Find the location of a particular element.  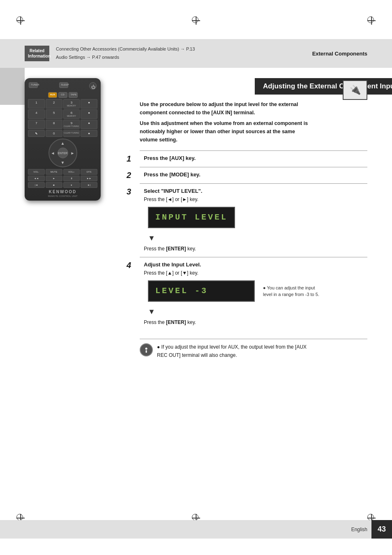

step-3-body: Press the [◄] or [►] key. INPUT LEVEL ▼ … is located at coordinates (254, 224).